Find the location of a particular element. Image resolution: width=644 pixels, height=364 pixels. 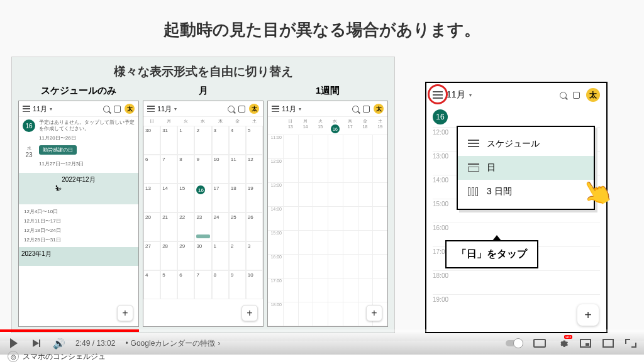

calendar-cell: 13 is located at coordinates (152, 198).